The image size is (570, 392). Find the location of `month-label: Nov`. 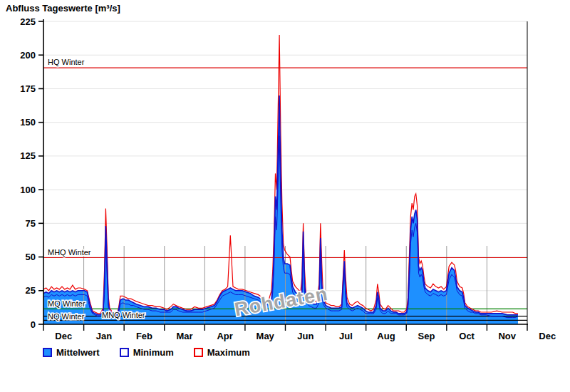

month-label: Nov is located at coordinates (507, 336).